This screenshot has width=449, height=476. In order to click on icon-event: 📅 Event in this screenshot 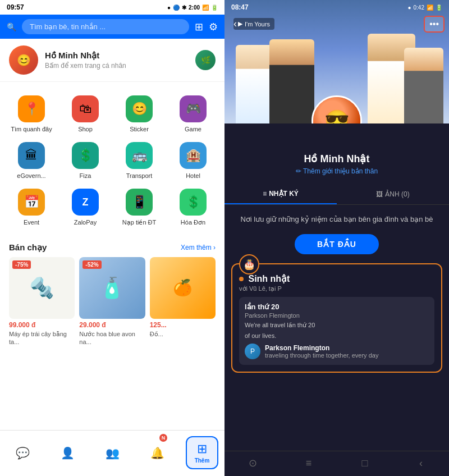, I will do `click(31, 208)`.